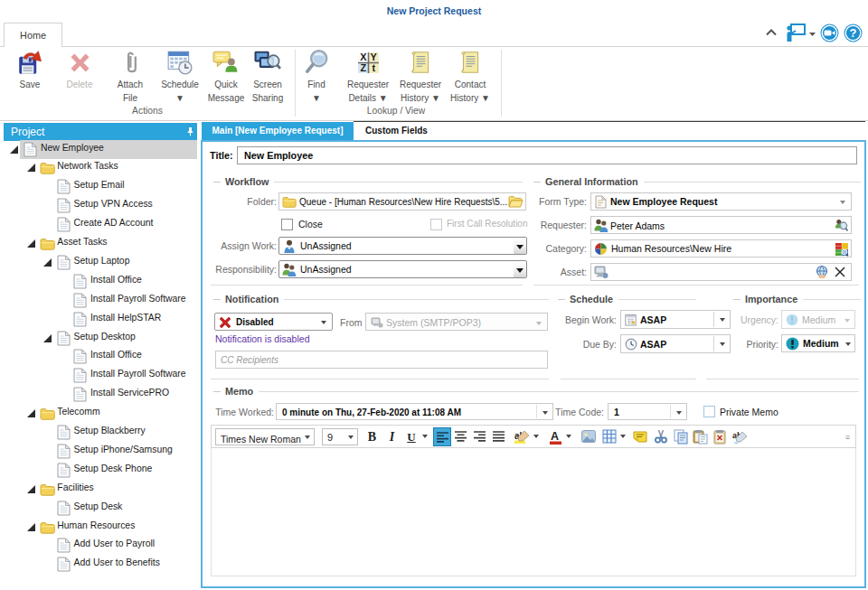 This screenshot has height=590, width=868. Describe the element at coordinates (555, 436) in the screenshot. I see `svg-text: A` at that location.